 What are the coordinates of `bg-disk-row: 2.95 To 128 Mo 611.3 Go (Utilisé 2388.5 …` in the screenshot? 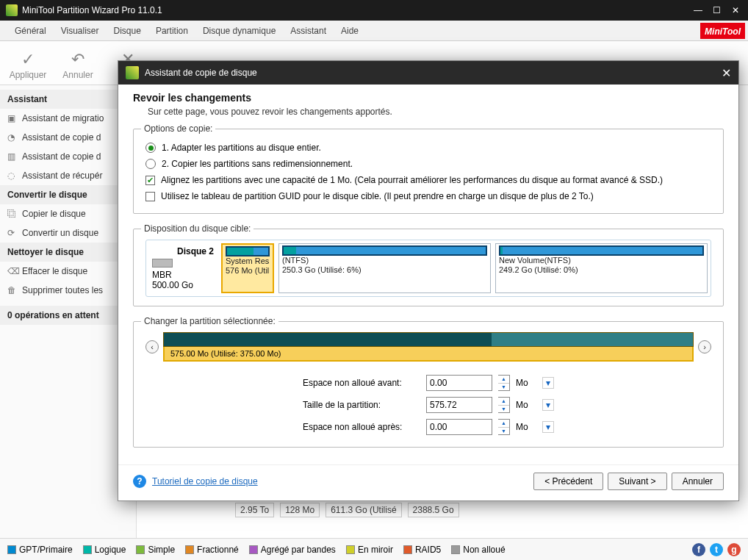 It's located at (347, 510).